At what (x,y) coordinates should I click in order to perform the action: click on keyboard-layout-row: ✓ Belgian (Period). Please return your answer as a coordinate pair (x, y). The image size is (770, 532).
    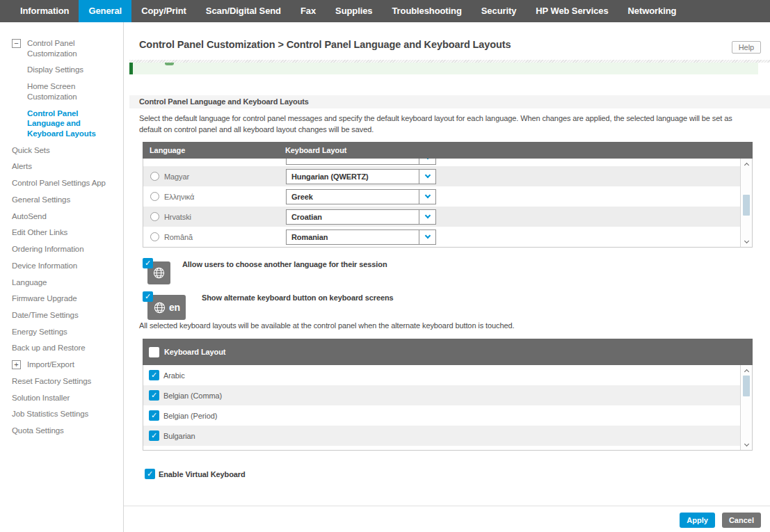
    Looking at the image, I should click on (448, 416).